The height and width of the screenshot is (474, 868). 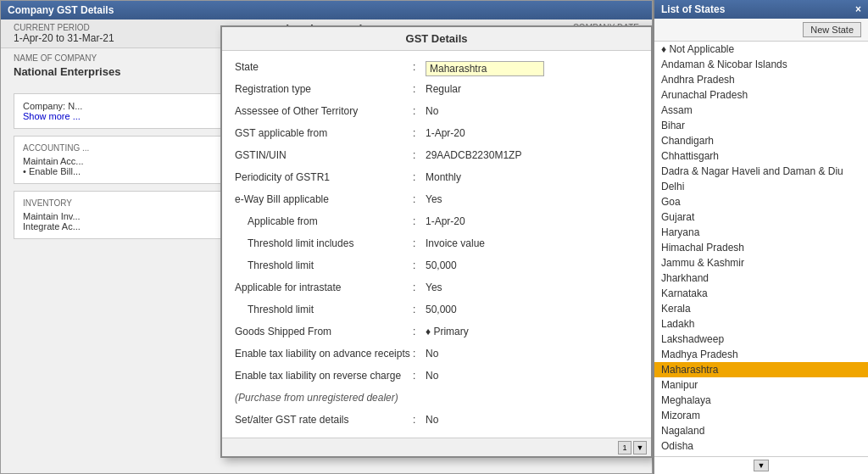 I want to click on current-period-label: CURRENT PERIOD, so click(x=64, y=27).